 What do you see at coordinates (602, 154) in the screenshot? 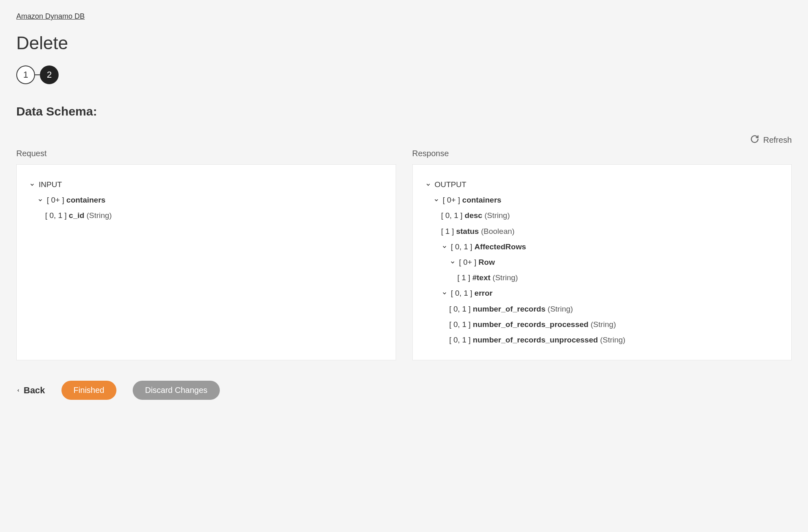
I see `response-label: Response` at bounding box center [602, 154].